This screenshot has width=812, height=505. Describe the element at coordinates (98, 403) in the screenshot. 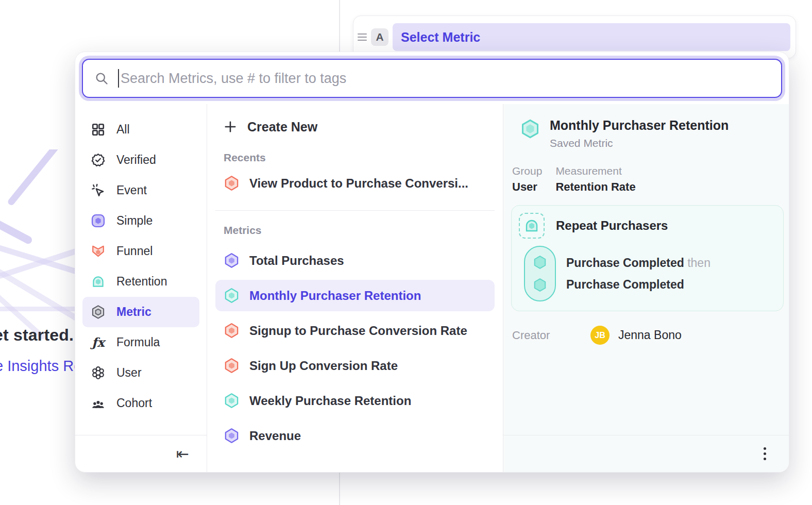

I see `cohort-people-icon` at that location.